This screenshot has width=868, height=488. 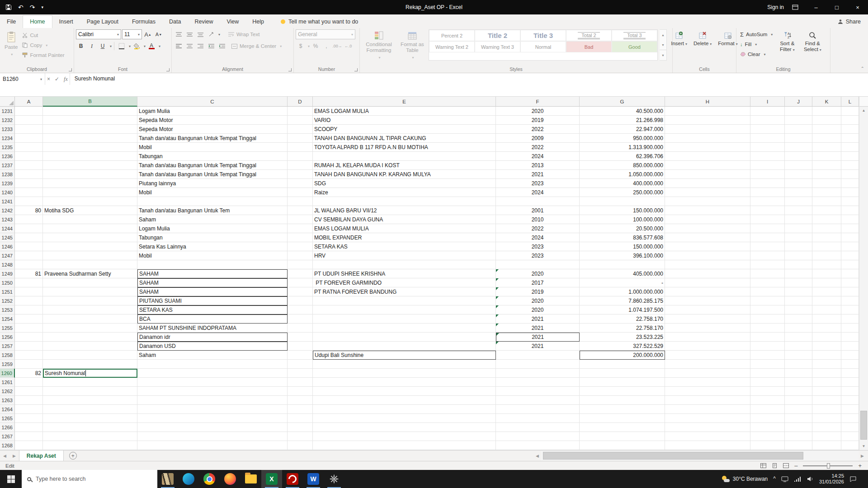 What do you see at coordinates (319, 23) in the screenshot?
I see `tell-me-box: Tell me what you want to do` at bounding box center [319, 23].